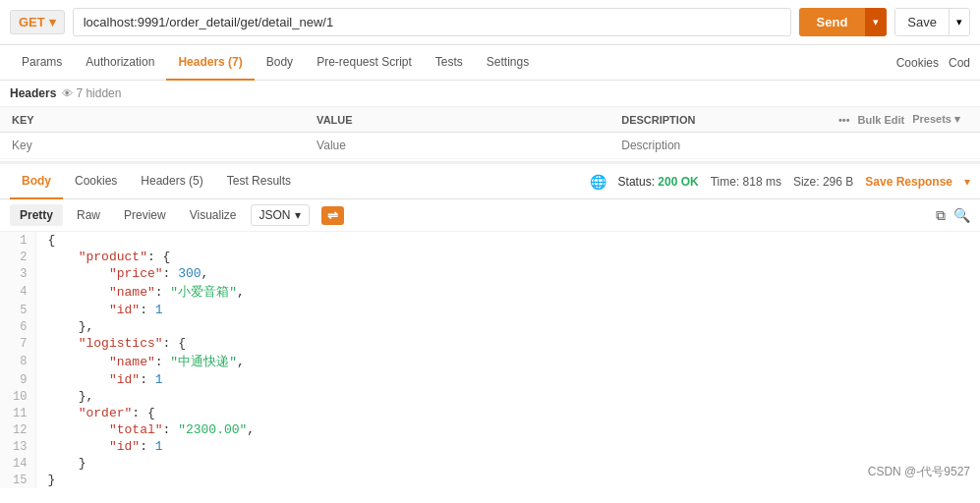  What do you see at coordinates (88, 215) in the screenshot?
I see `fmt-raw: Raw` at bounding box center [88, 215].